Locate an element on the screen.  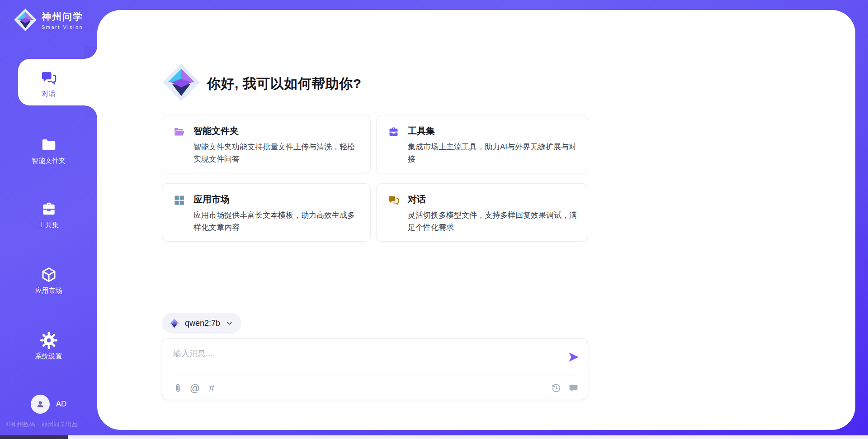
history-icon is located at coordinates (556, 388).